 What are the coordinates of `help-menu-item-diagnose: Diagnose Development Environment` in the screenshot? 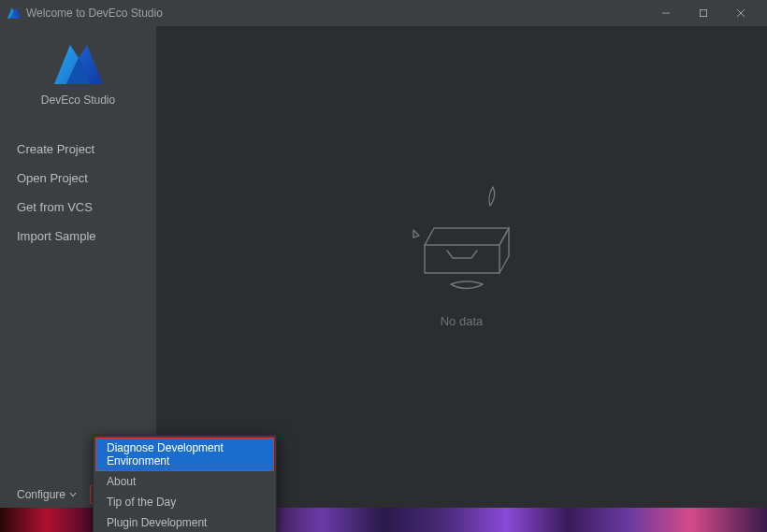 It's located at (185, 454).